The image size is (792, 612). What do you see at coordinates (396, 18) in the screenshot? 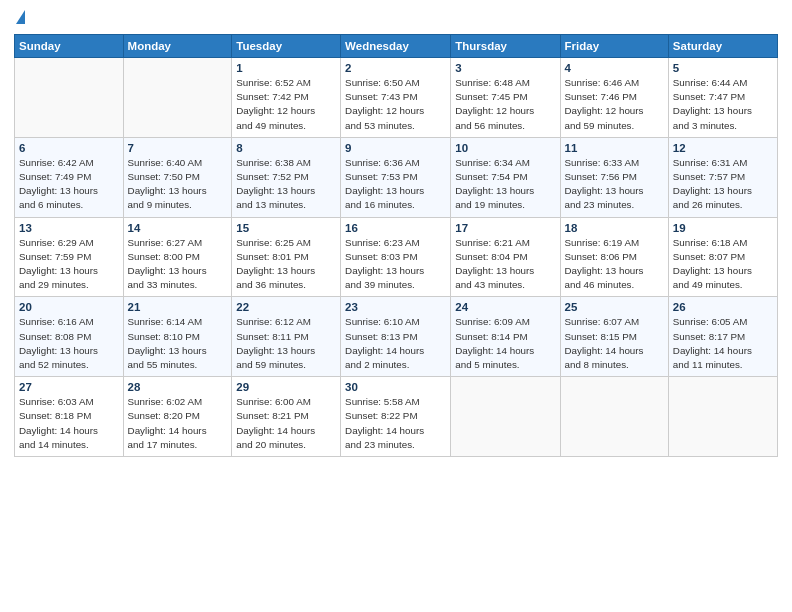
I see `header` at bounding box center [396, 18].